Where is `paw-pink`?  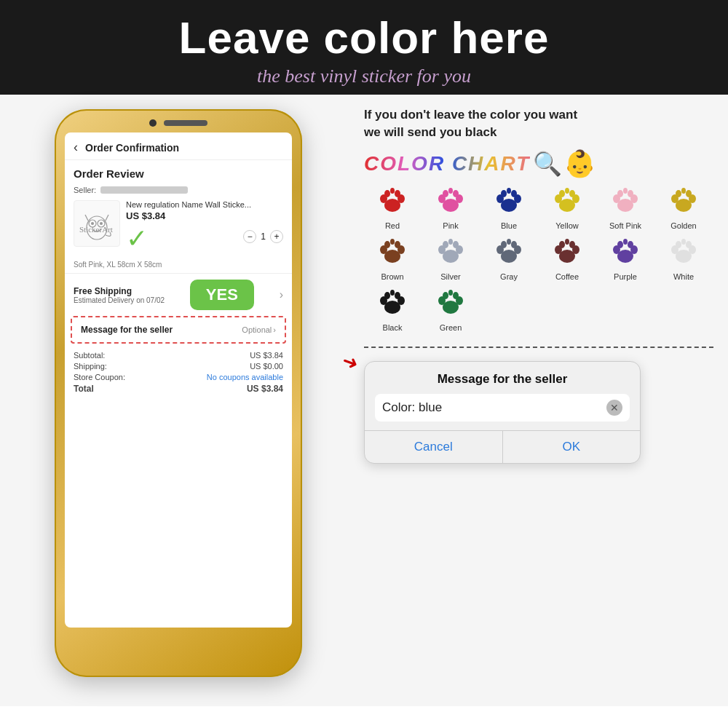 paw-pink is located at coordinates (451, 202).